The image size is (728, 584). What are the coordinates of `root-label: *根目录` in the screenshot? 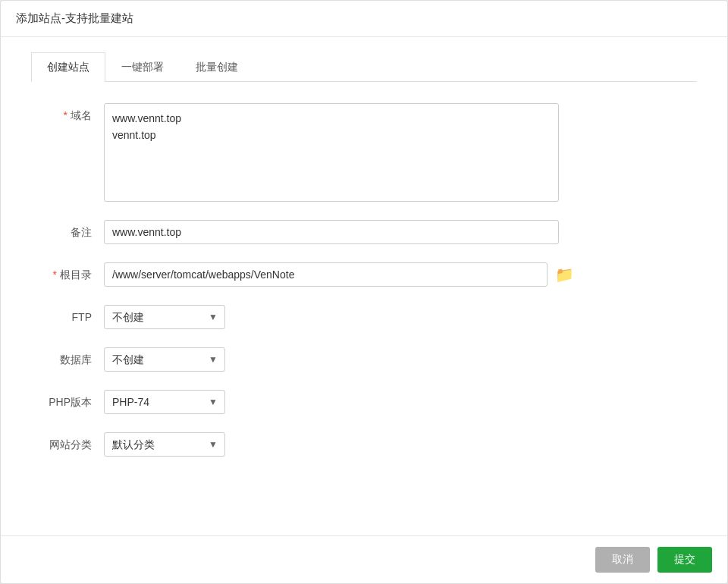 It's located at (61, 272).